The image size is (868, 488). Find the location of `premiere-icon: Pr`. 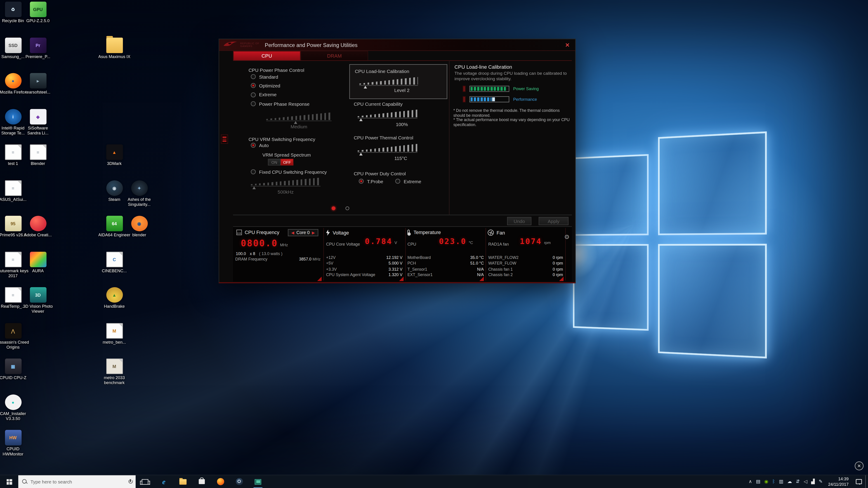

premiere-icon: Pr is located at coordinates (38, 45).